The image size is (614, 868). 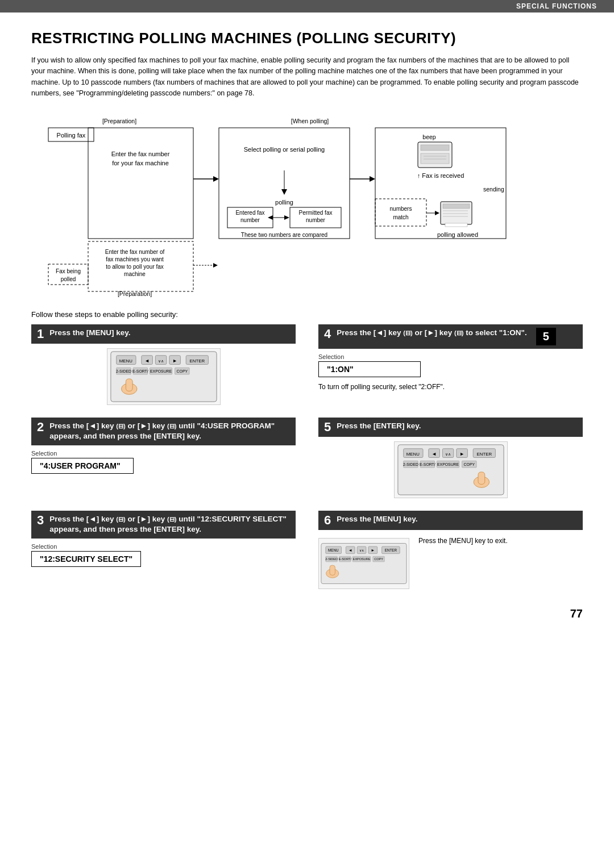 What do you see at coordinates (40, 334) in the screenshot?
I see `step-1-num: 1` at bounding box center [40, 334].